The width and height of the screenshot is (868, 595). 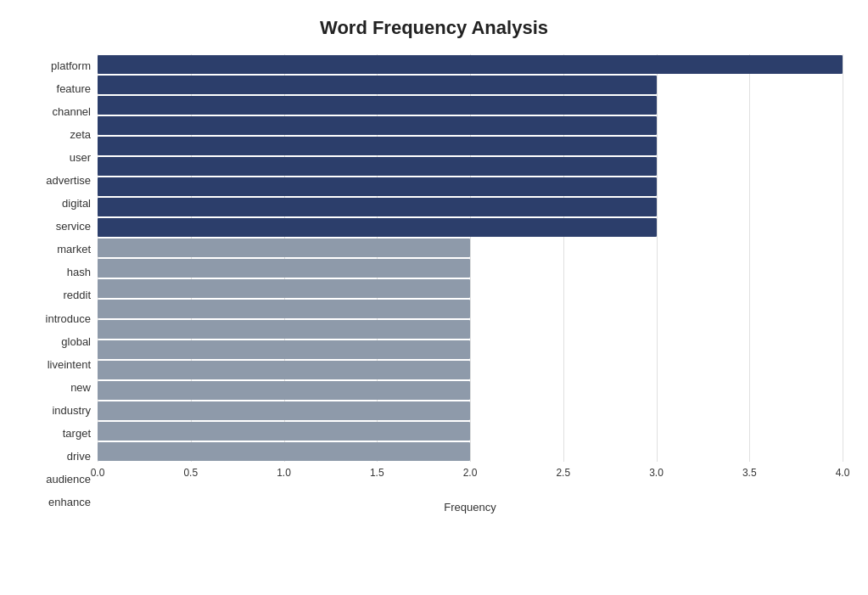 I want to click on bar-enhance, so click(x=283, y=452).